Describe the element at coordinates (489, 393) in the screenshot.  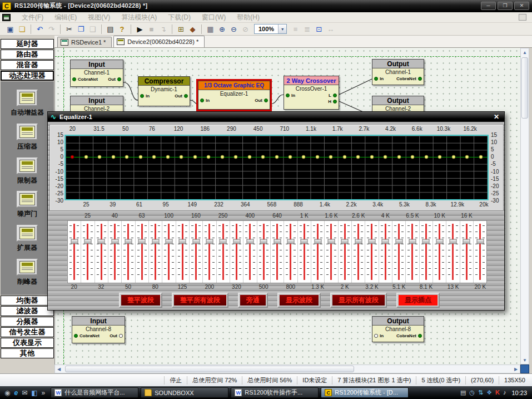
I see `display-tray-icon: ❖` at that location.